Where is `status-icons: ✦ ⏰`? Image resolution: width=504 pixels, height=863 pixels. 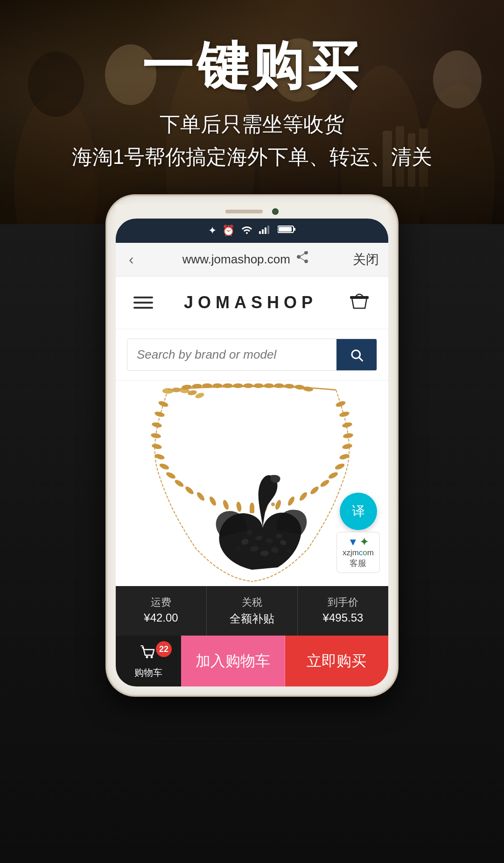
status-icons: ✦ ⏰ is located at coordinates (252, 231).